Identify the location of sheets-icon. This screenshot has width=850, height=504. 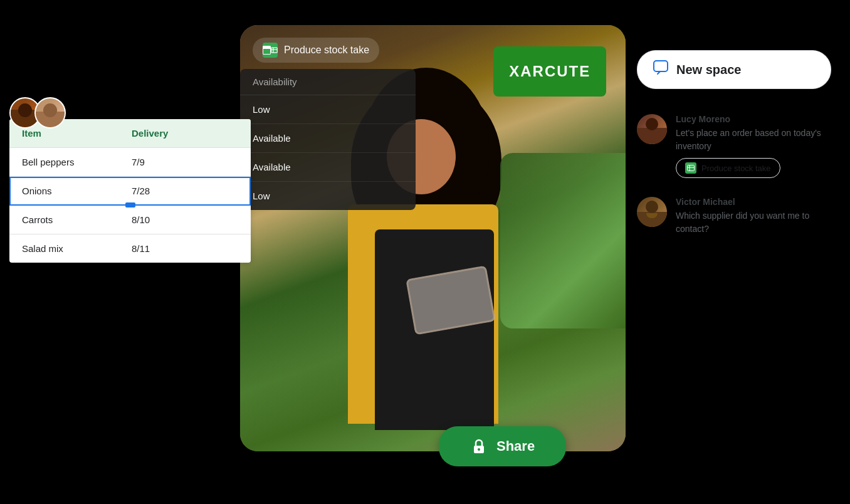
(270, 50).